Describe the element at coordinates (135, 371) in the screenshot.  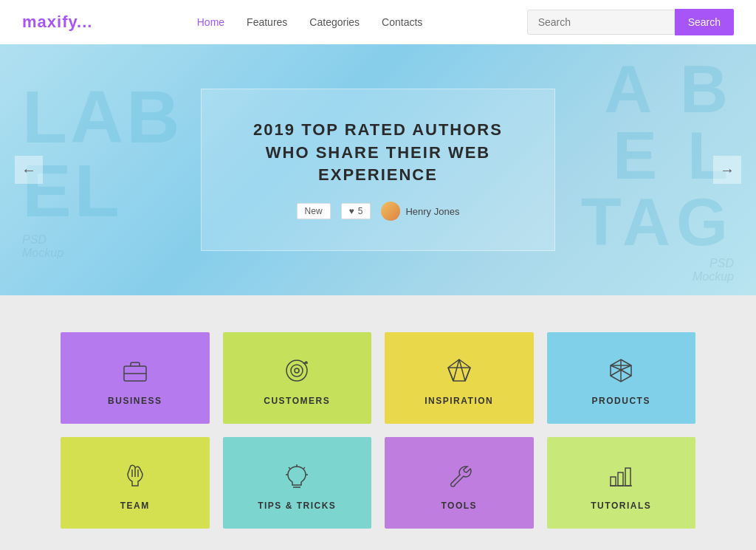
I see `briefcase-icon` at that location.